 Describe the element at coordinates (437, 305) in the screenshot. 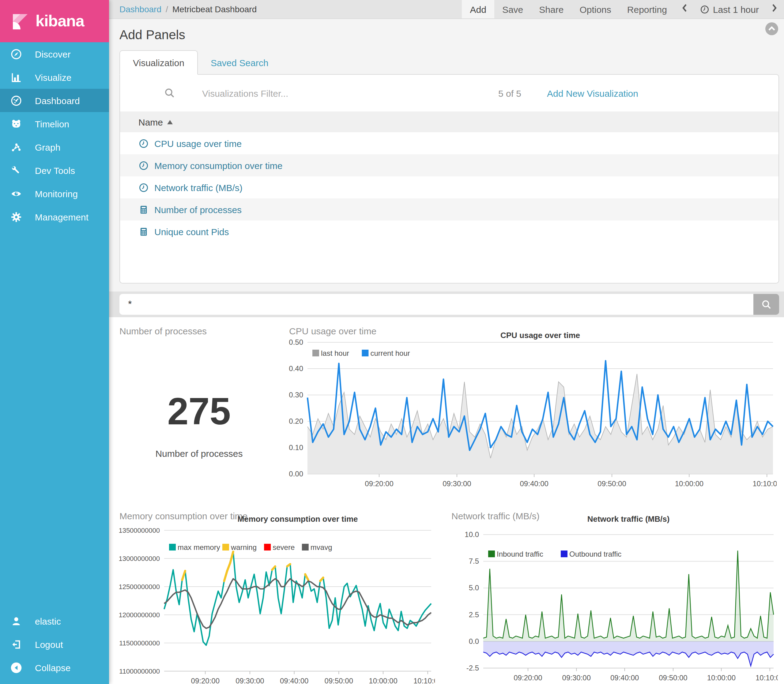

I see `query-input` at that location.